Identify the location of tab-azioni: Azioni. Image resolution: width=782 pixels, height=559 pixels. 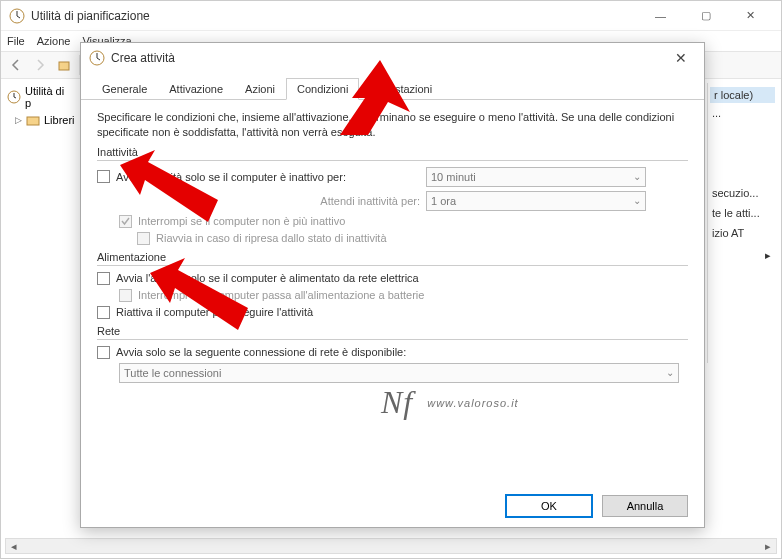
(260, 89).